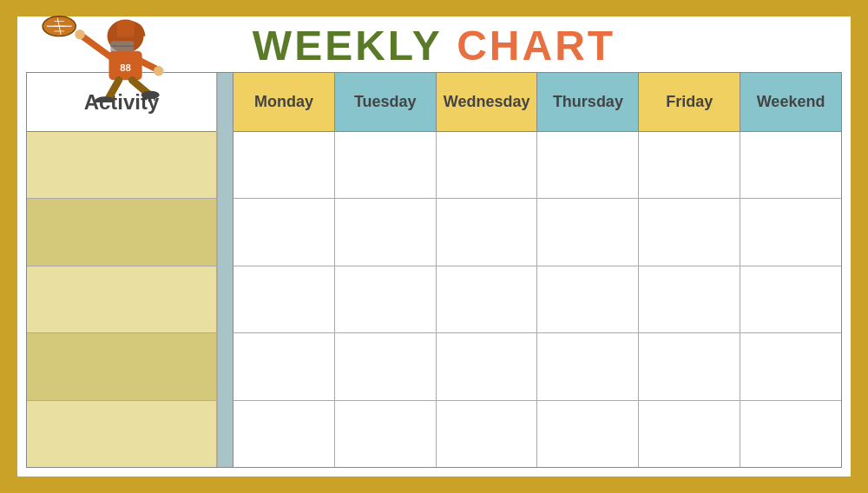 This screenshot has width=868, height=493. What do you see at coordinates (589, 165) in the screenshot?
I see `cell-r1-thu` at bounding box center [589, 165].